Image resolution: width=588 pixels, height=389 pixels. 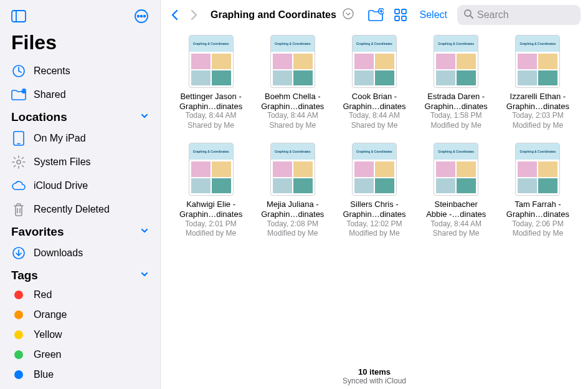 What do you see at coordinates (533, 15) in the screenshot?
I see `search-input` at bounding box center [533, 15].